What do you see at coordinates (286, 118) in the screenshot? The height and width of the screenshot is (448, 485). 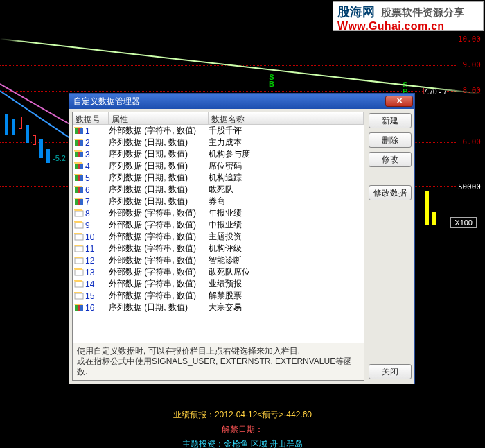 I see `col-header-name: 数据名称` at bounding box center [286, 118].